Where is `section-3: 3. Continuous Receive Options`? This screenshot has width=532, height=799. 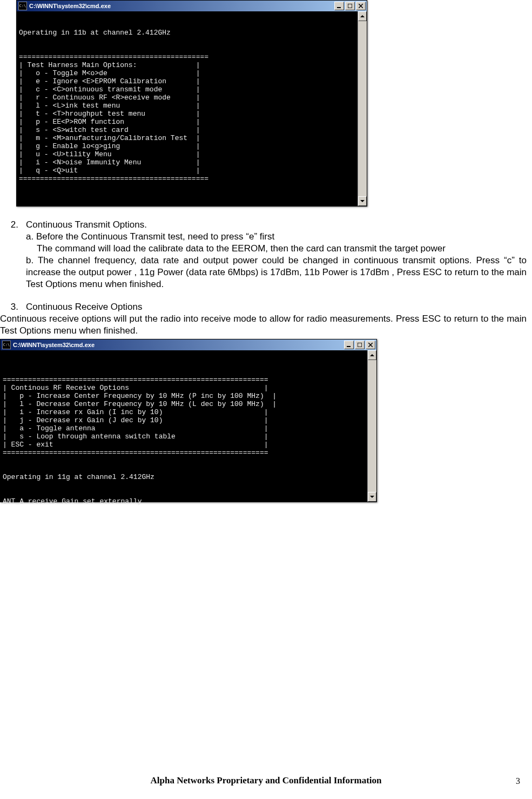 section-3: 3. Continuous Receive Options is located at coordinates (264, 307).